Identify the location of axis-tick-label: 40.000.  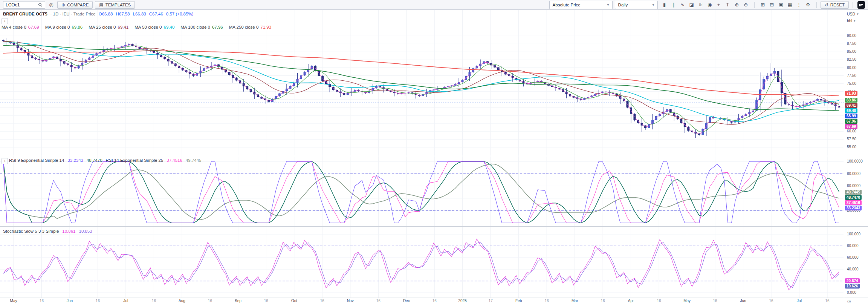
(853, 269).